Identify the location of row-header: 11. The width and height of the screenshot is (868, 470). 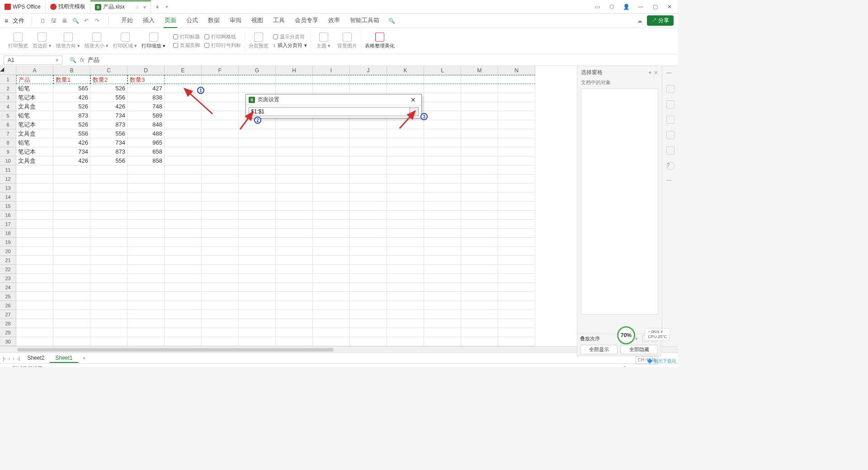
(8, 170).